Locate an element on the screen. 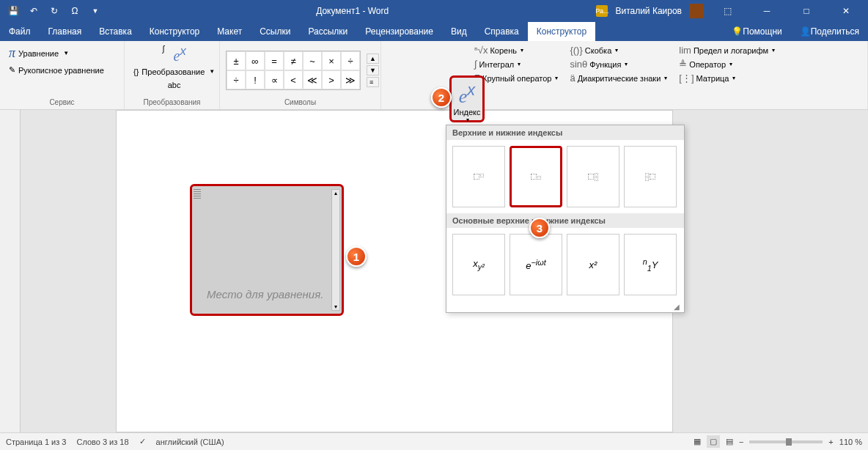  share-badge: Ра... is located at coordinates (602, 11).